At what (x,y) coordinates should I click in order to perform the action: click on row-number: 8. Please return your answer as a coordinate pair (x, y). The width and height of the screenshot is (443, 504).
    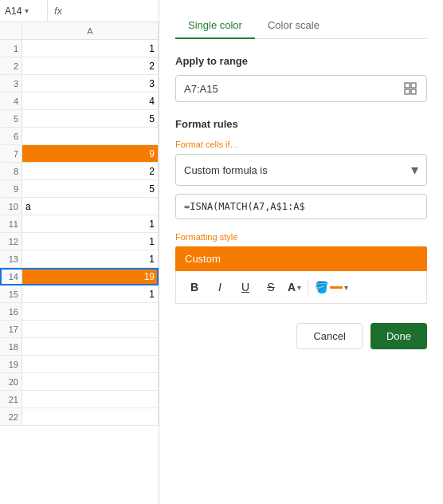
    Looking at the image, I should click on (11, 171).